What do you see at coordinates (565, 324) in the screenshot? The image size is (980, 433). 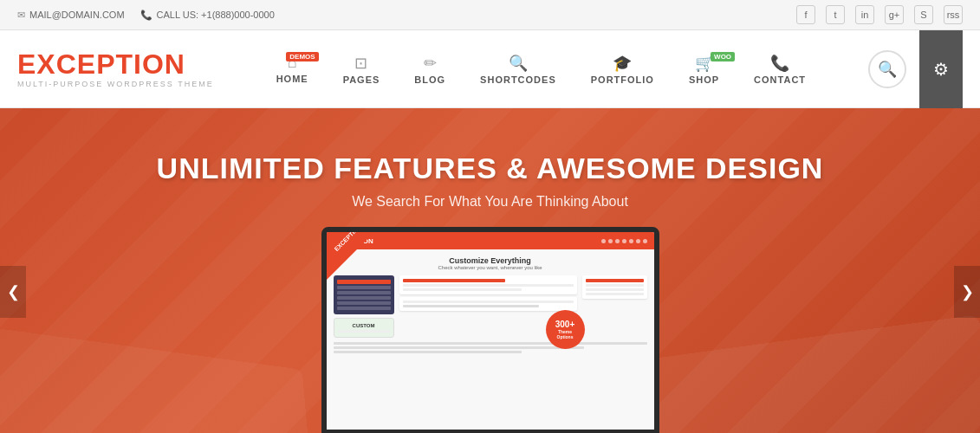 I see `badge-300-number: 300+` at bounding box center [565, 324].